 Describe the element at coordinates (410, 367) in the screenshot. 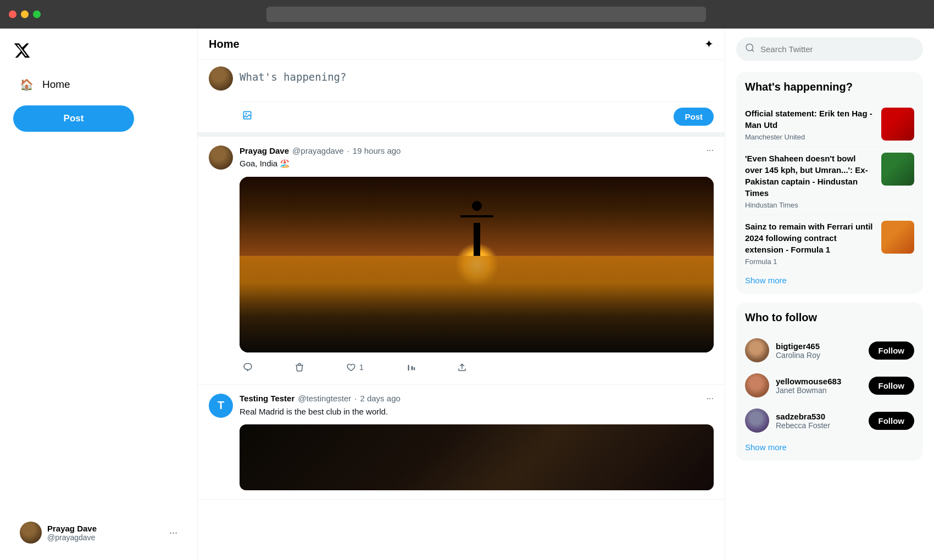

I see `tweet-1-analytics-action` at that location.